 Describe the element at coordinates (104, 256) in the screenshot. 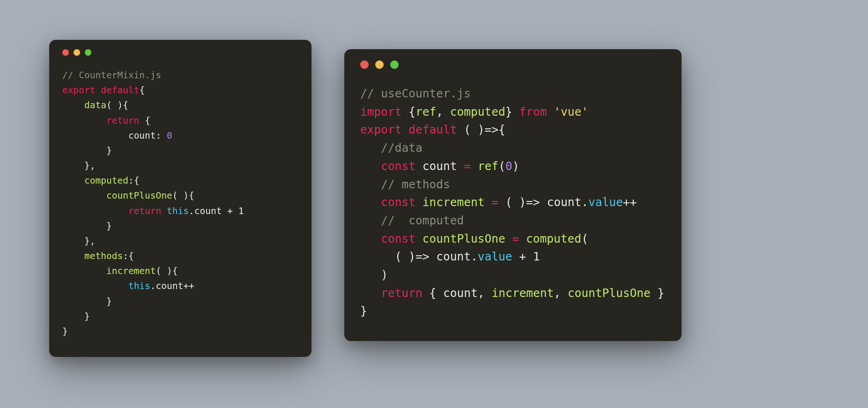

I see `prop-methods: methods` at that location.